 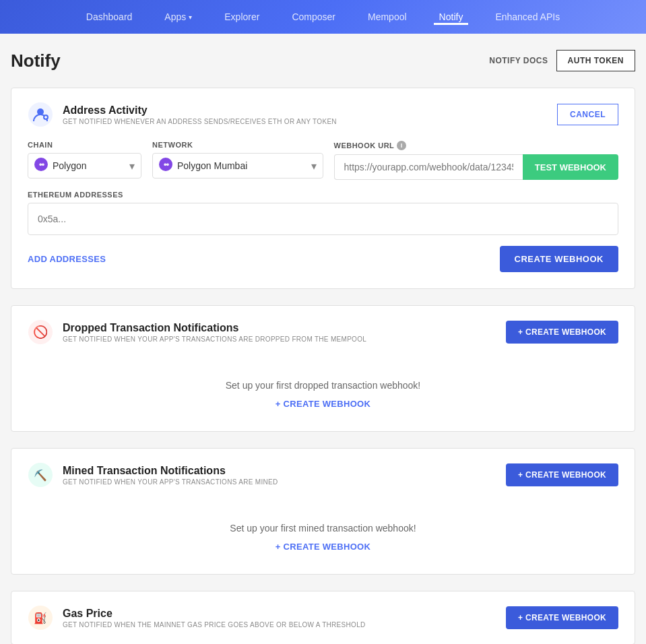 What do you see at coordinates (323, 332) in the screenshot?
I see `dropped-transaction-header: 🚫 Dropped Transaction Notifications GET …` at bounding box center [323, 332].